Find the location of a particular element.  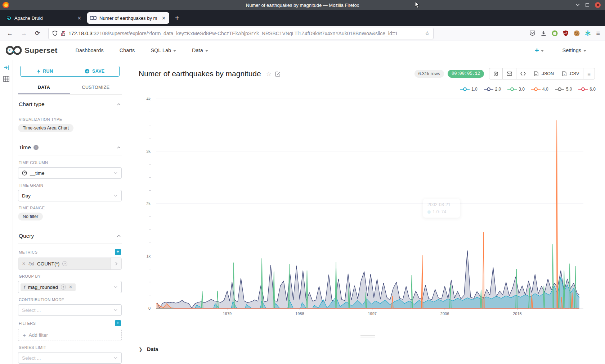

add-filter-box: + Add filter is located at coordinates (70, 335).